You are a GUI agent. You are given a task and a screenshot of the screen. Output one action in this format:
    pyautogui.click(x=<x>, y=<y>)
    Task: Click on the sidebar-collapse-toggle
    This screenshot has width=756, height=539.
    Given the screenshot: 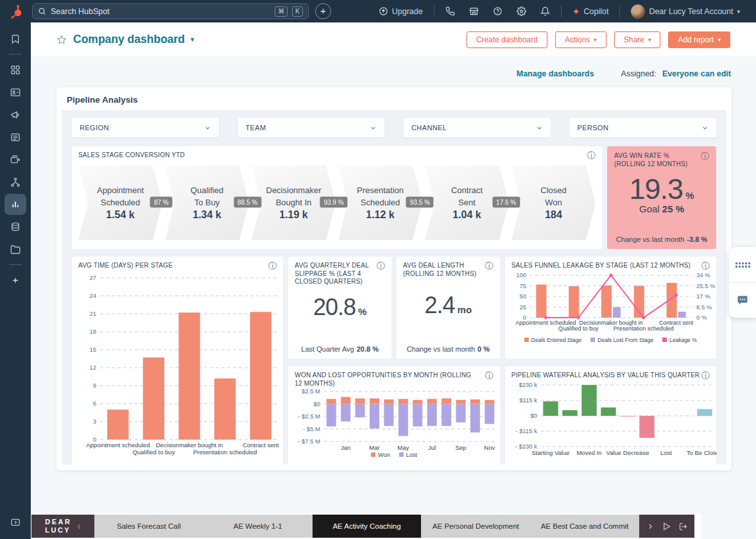 What is the action you would take?
    pyautogui.click(x=15, y=522)
    